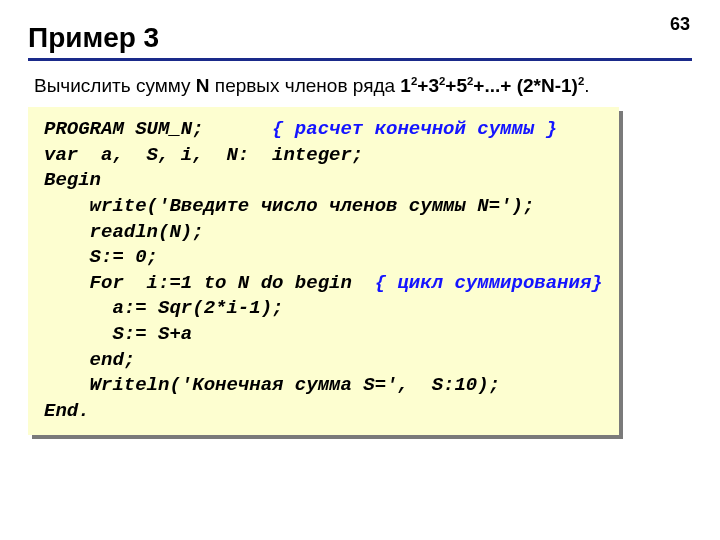 Image resolution: width=720 pixels, height=540 pixels. What do you see at coordinates (489, 283) in the screenshot?
I see `code-l7-comment: { цикл суммирования}` at bounding box center [489, 283].